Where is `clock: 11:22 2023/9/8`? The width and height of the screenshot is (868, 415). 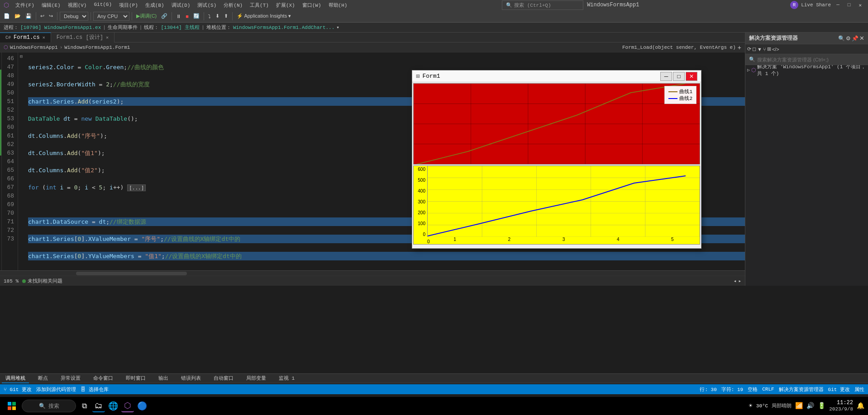 clock: 11:22 2023/9/8 is located at coordinates (841, 406).